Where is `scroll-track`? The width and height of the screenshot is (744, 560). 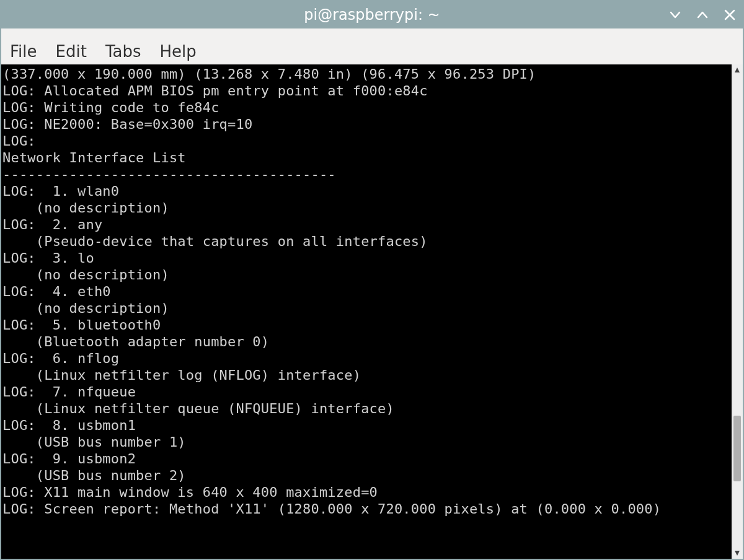
scroll-track is located at coordinates (737, 312).